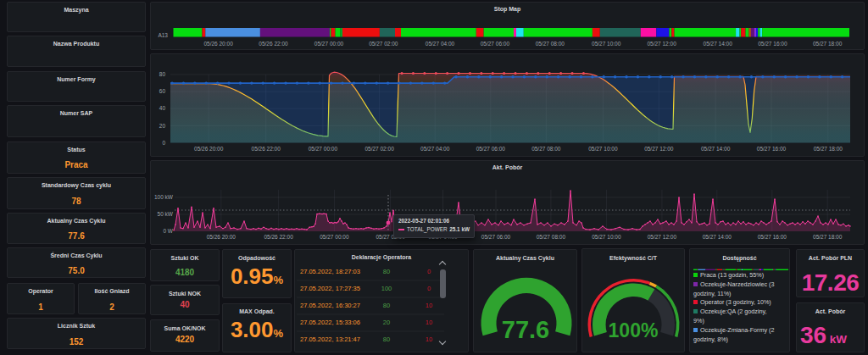  What do you see at coordinates (168, 230) in the screenshot?
I see `svg-text: 0 W` at bounding box center [168, 230].